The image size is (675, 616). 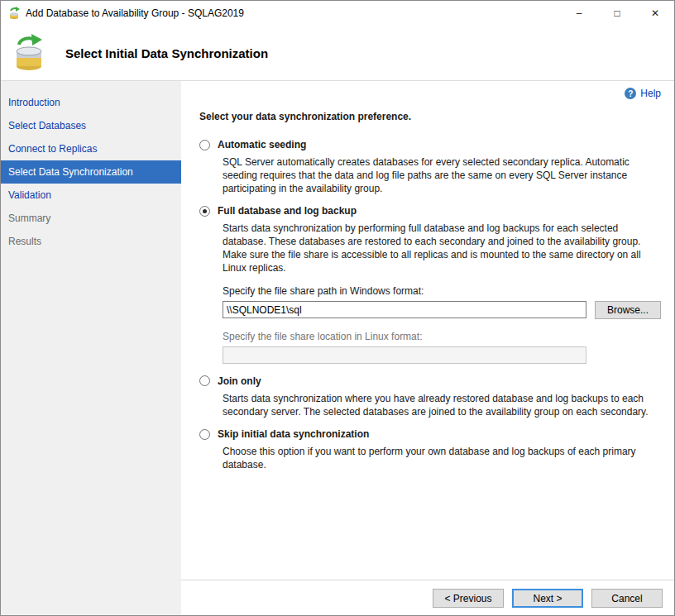 I want to click on window-controls: – □ ✕, so click(x=617, y=13).